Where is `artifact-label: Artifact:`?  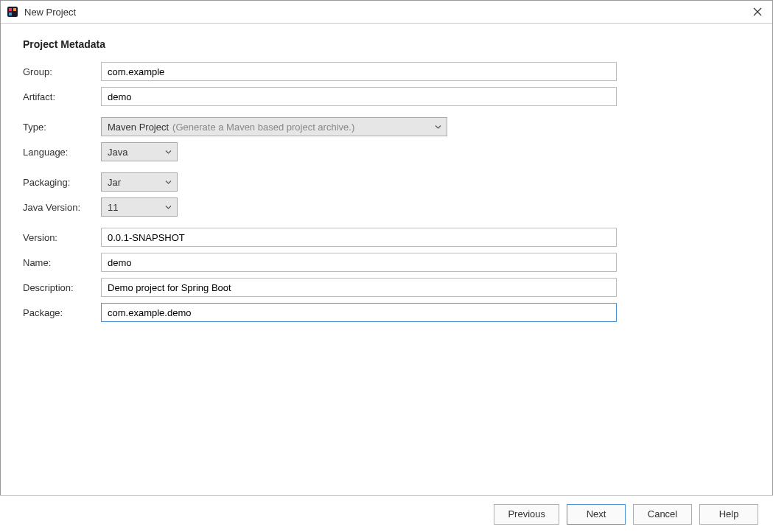 artifact-label: Artifact: is located at coordinates (62, 97).